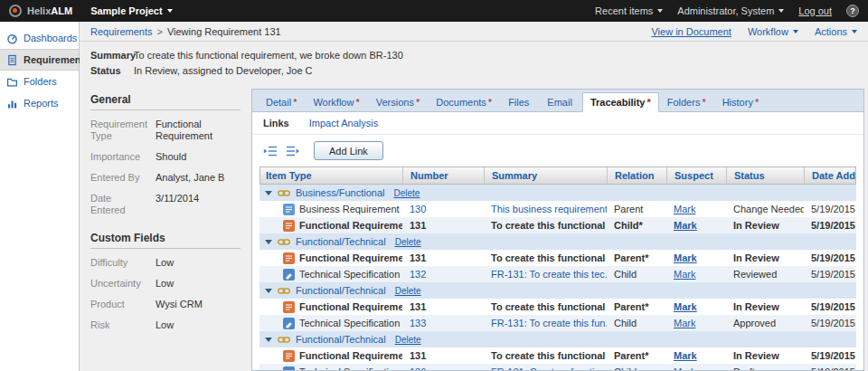 This screenshot has height=371, width=868. What do you see at coordinates (830, 176) in the screenshot?
I see `column-header-date-added: Date Added` at bounding box center [830, 176].